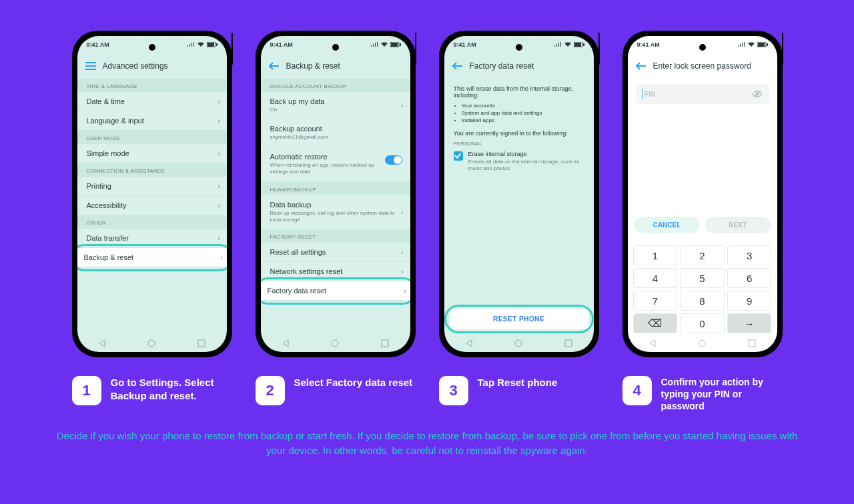  Describe the element at coordinates (643, 94) in the screenshot. I see `text-cursor` at that location.